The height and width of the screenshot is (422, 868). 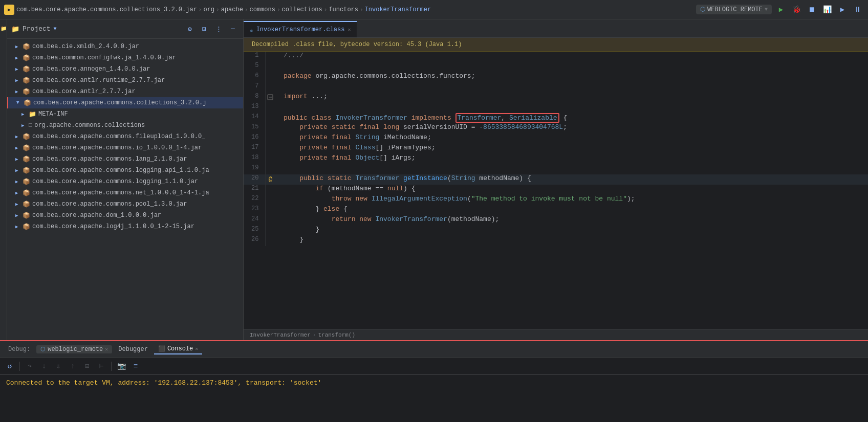 What do you see at coordinates (58, 366) in the screenshot?
I see `force-step-into-button: ⇓` at bounding box center [58, 366].